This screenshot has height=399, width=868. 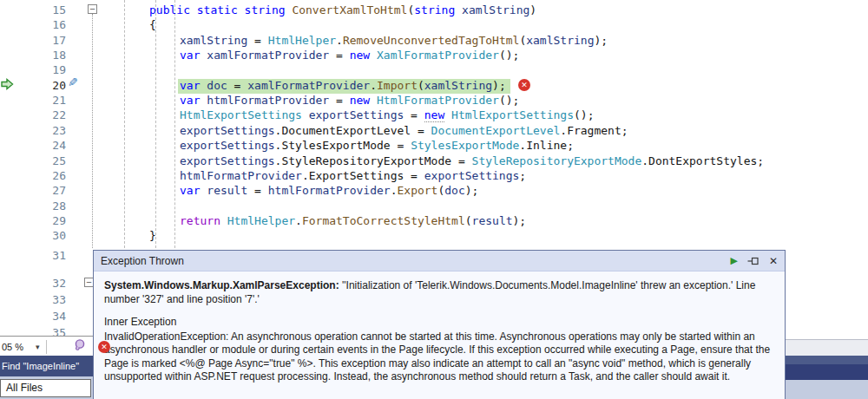 I want to click on scrollbar-strip, so click(x=826, y=348).